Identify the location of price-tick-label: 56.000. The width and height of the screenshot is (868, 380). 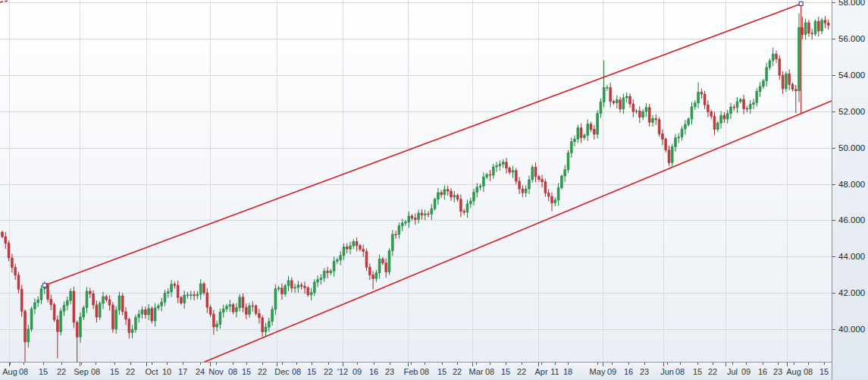
(852, 39).